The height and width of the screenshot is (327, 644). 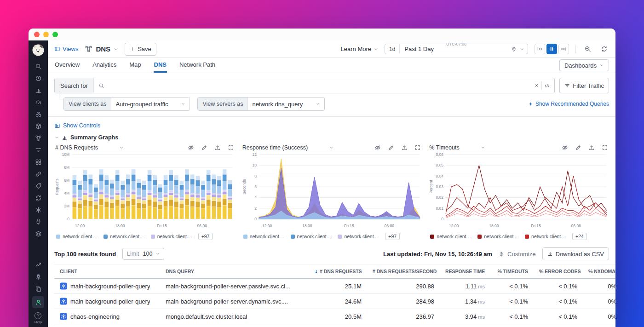 I want to click on show-recommended-queries-link: Show Recommended Queries, so click(x=569, y=104).